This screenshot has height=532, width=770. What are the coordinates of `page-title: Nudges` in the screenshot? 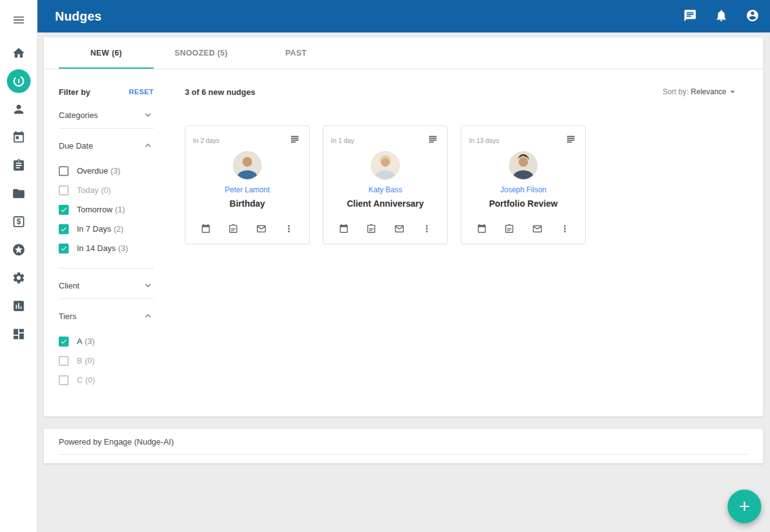 It's located at (79, 16).